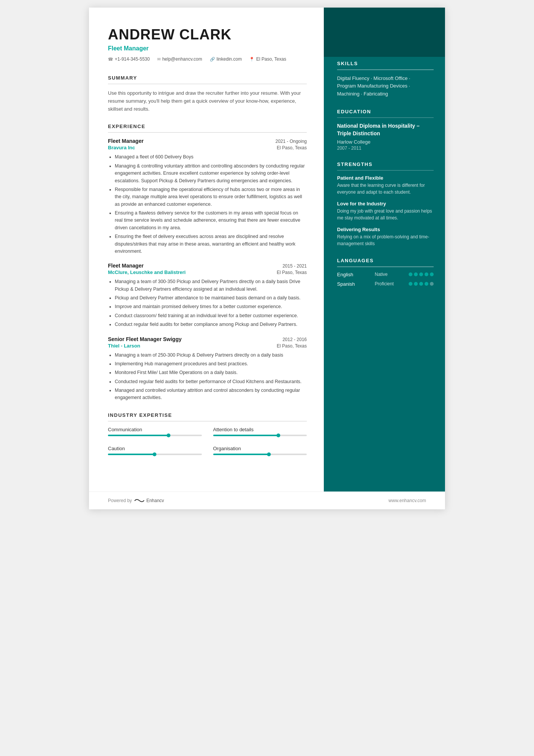  Describe the element at coordinates (208, 262) in the screenshot. I see `experience-section: EXPERIENCE Fleet Manager 2021 - Ongoing …` at that location.